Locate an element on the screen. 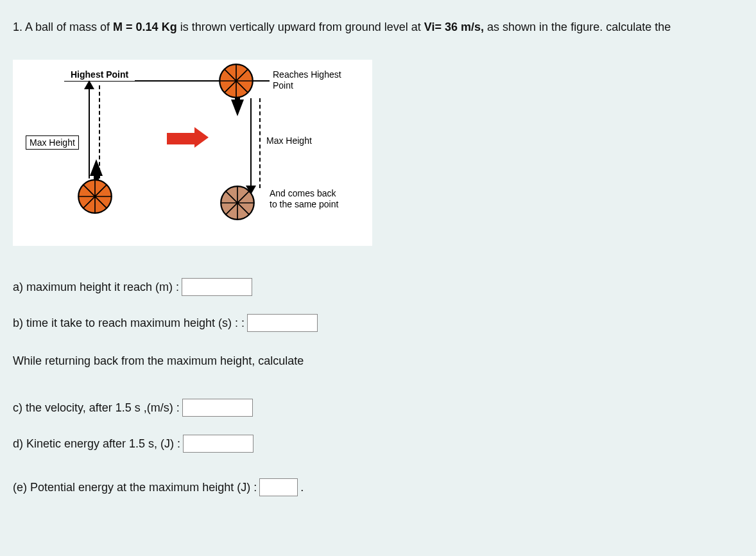  part-d-label: d) Kinetic energy after 1.5 s, (J) : is located at coordinates (96, 444).